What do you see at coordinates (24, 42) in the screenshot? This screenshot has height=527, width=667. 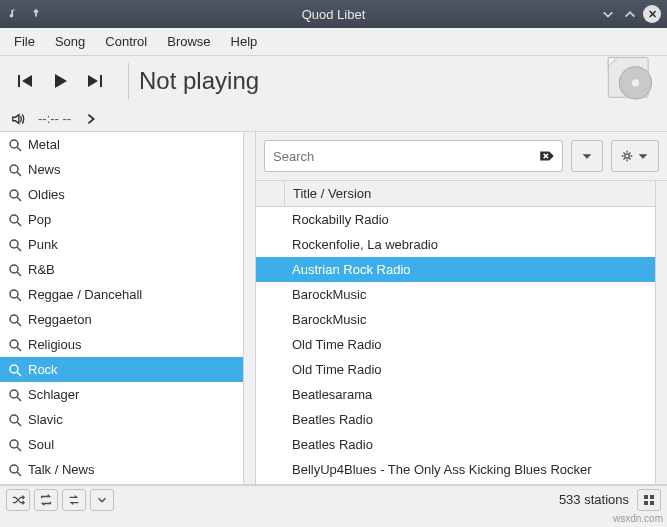 I see `menu-file: File` at bounding box center [24, 42].